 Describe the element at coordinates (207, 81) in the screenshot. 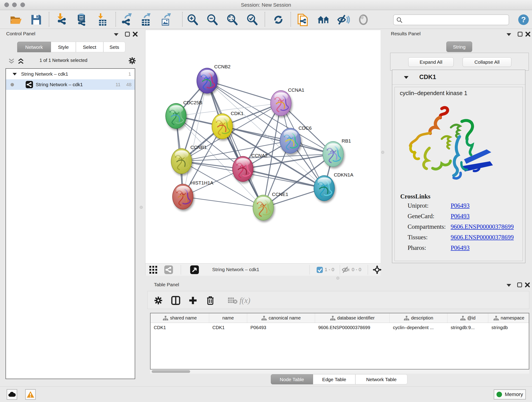

I see `network-node-CCNB2` at that location.